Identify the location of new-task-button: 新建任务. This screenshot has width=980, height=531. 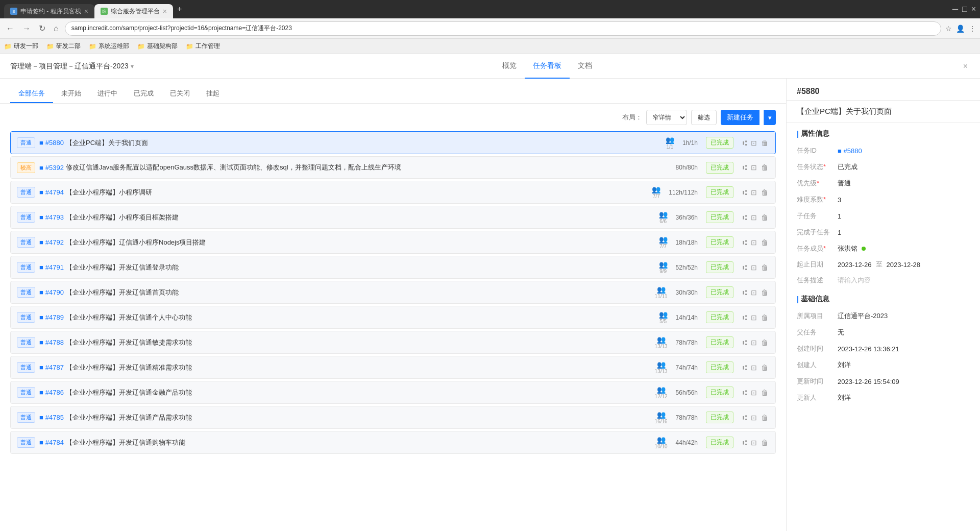
(740, 117).